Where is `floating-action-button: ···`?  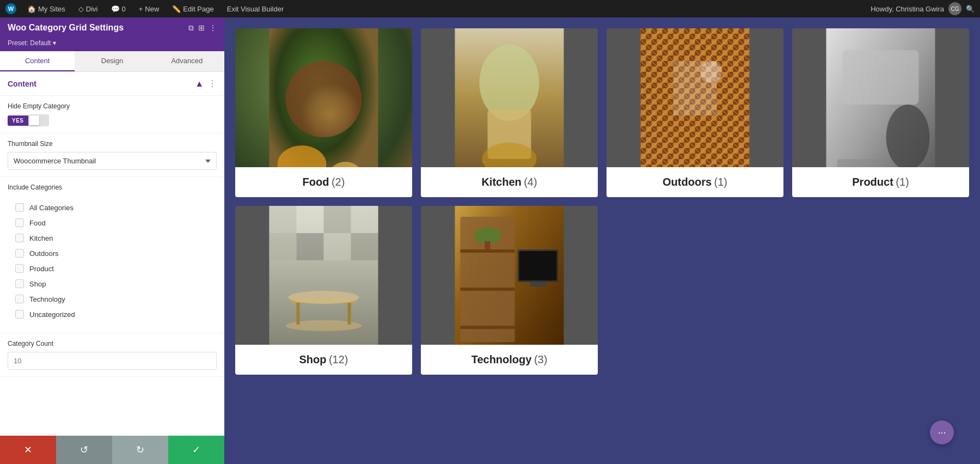
floating-action-button: ··· is located at coordinates (942, 432).